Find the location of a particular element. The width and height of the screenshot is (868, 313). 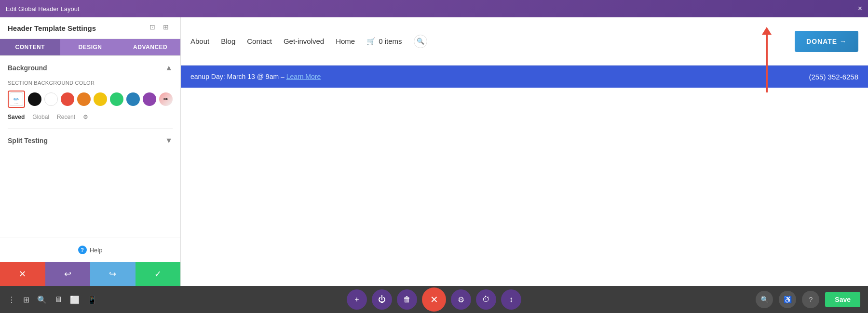

confirm-button: ✓ is located at coordinates (158, 274).